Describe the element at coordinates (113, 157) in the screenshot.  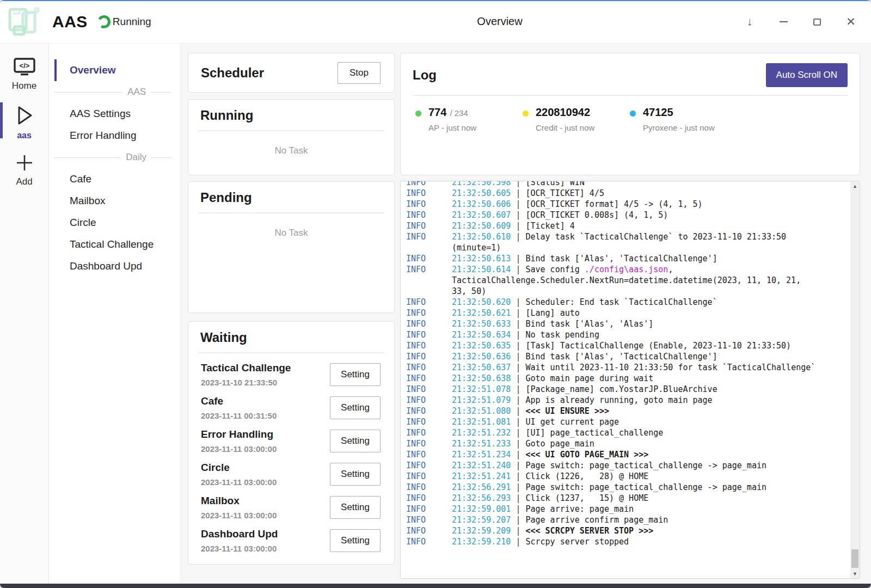
I see `nav-section-daily: Daily` at that location.